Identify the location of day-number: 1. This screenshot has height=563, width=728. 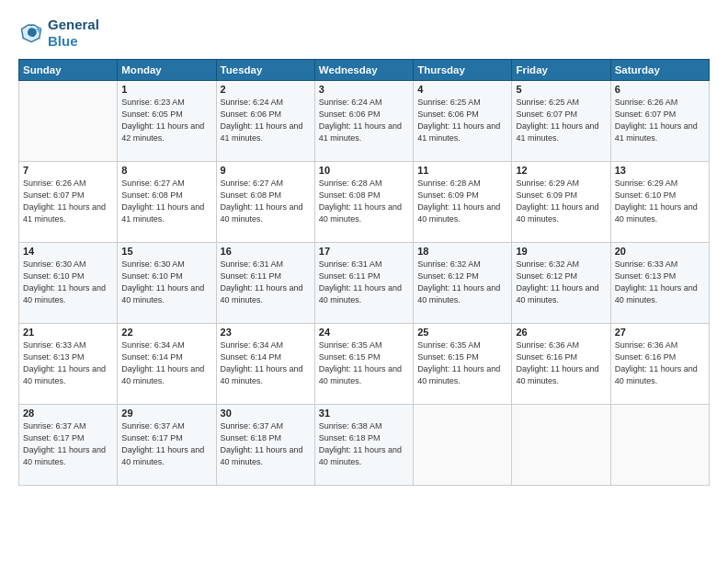
(166, 89).